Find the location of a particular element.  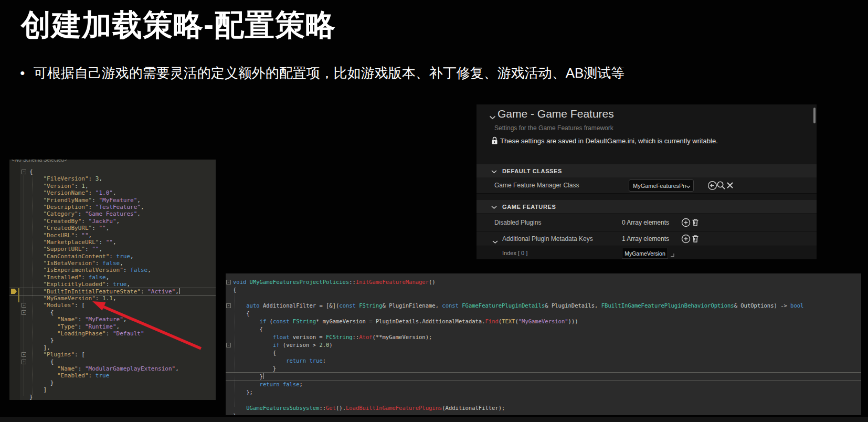

code-line: ] is located at coordinates (112, 389).